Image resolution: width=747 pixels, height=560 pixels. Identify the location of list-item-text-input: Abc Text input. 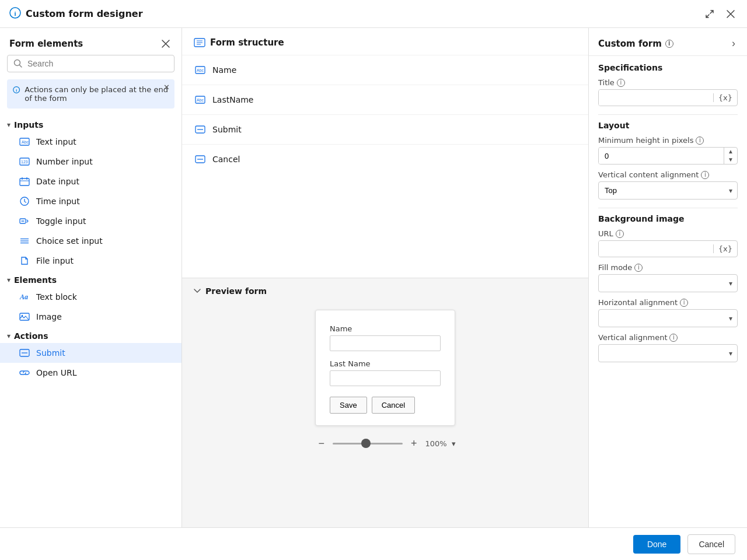
(91, 142).